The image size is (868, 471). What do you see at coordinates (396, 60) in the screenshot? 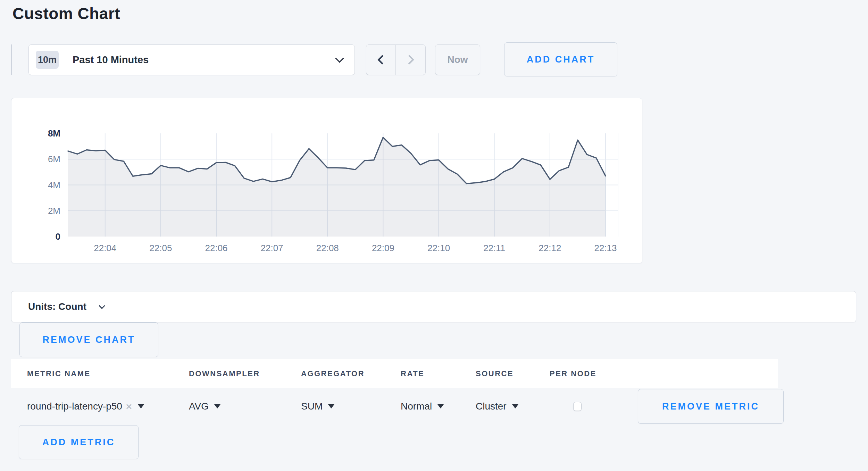
I see `time-nav-group` at bounding box center [396, 60].